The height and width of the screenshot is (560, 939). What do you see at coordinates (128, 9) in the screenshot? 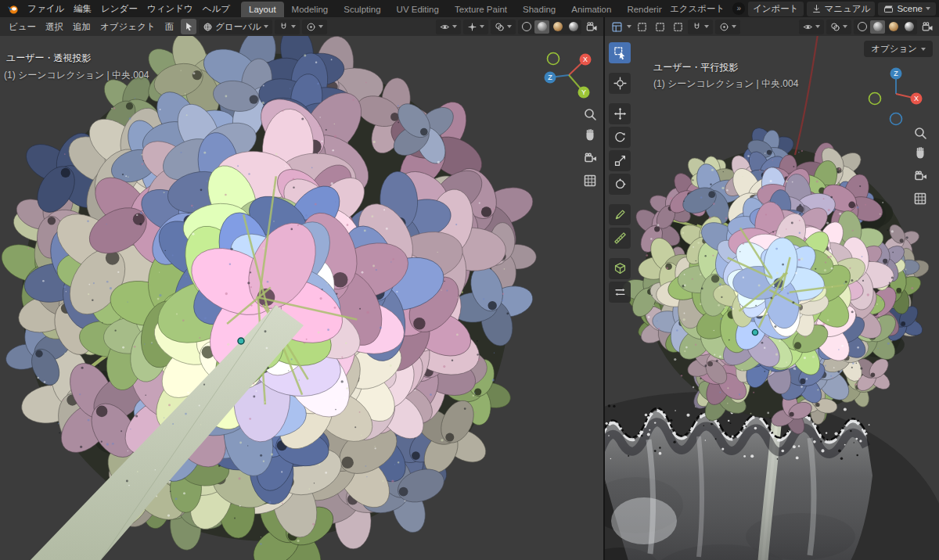
I see `topbar-menus: ファイル編集レンダーウィンドウヘルプ` at bounding box center [128, 9].